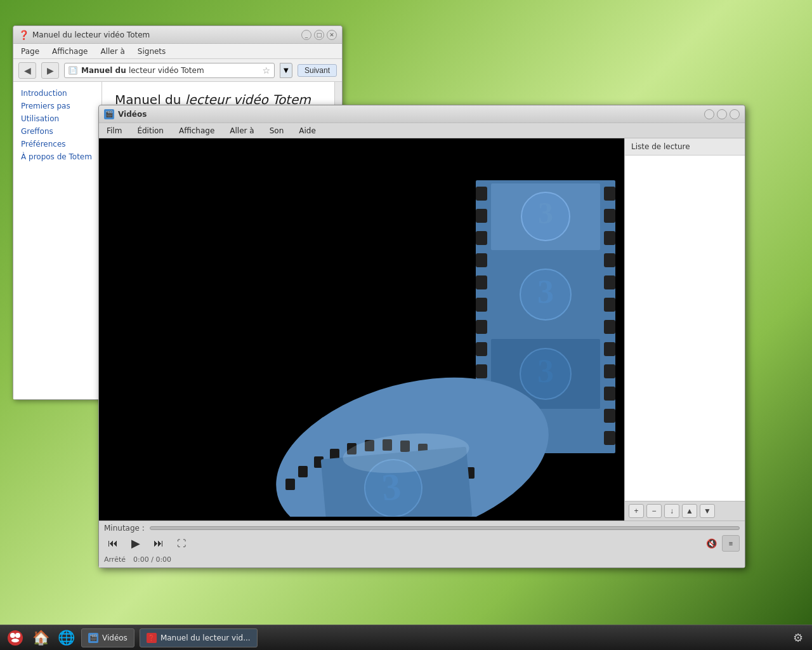 This screenshot has height=650, width=812. Describe the element at coordinates (722, 114) in the screenshot. I see `totem-window-controls` at that location.